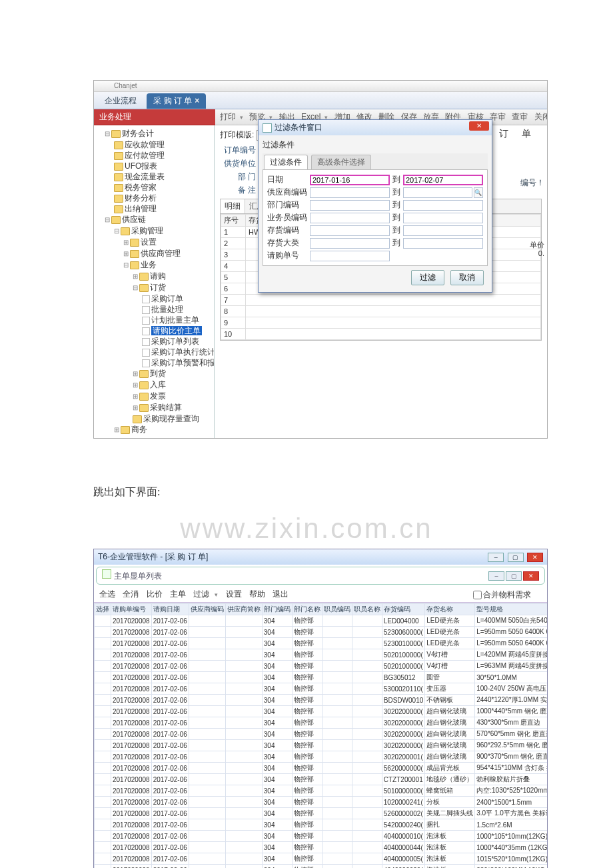 The image size is (613, 868). What do you see at coordinates (321, 859) in the screenshot?
I see `table-row: 20170200082017-02-06304物控部4040000005(泡沫板…` at bounding box center [321, 859].